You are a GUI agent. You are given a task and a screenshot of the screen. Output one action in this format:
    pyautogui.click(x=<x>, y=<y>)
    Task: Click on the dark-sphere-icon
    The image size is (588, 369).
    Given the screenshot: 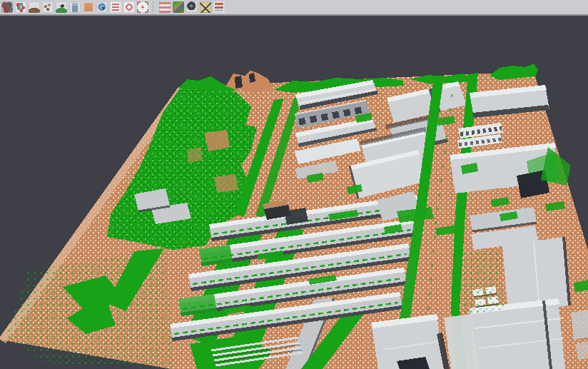 What is the action you would take?
    pyautogui.click(x=192, y=7)
    